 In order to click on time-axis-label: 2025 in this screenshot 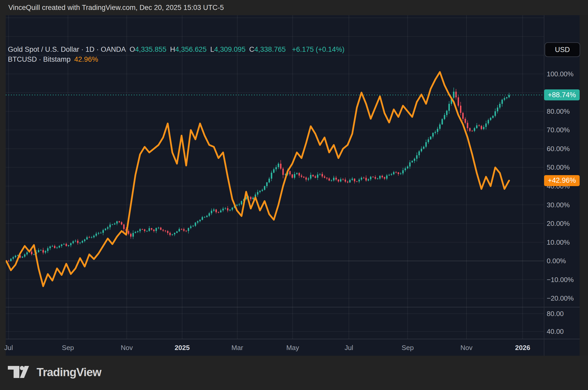, I will do `click(182, 348)`.